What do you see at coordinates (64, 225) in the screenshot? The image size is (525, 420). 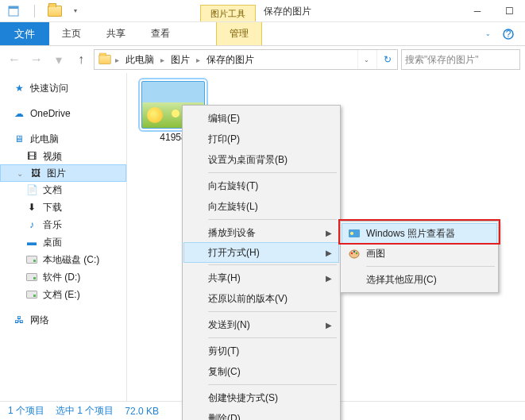 I see `tree-music: ♪音乐` at bounding box center [64, 225].